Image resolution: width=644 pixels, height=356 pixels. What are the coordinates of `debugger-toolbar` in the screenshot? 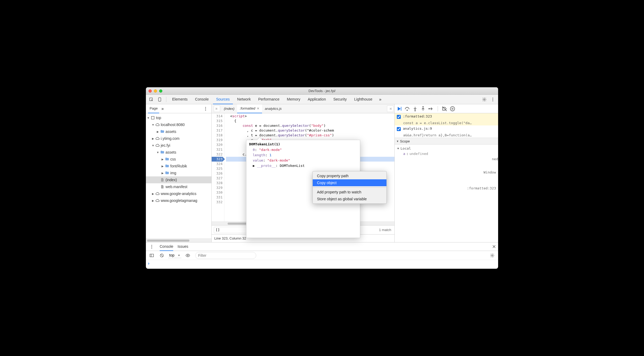 It's located at (446, 109).